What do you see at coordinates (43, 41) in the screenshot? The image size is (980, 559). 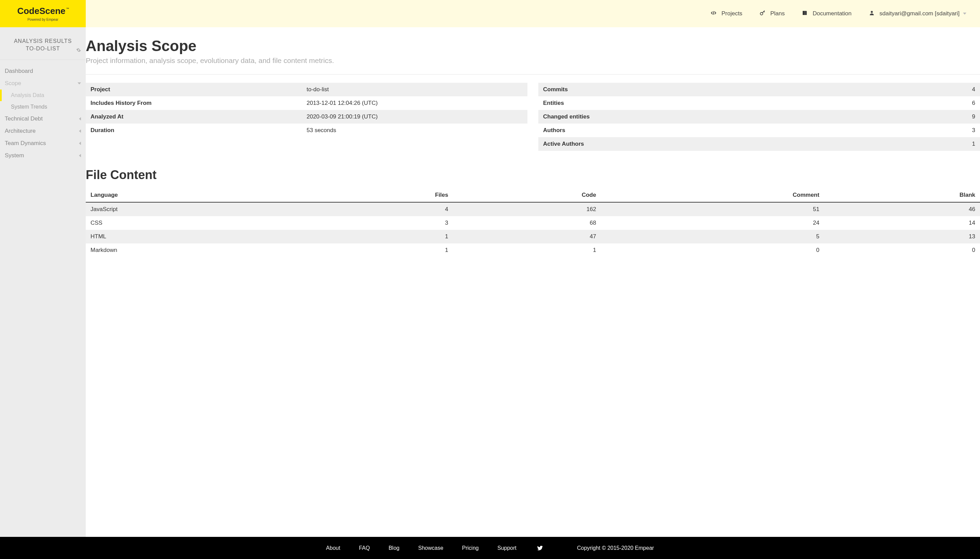 I see `sidebar-title-1: ANALYSIS RESULTS` at bounding box center [43, 41].